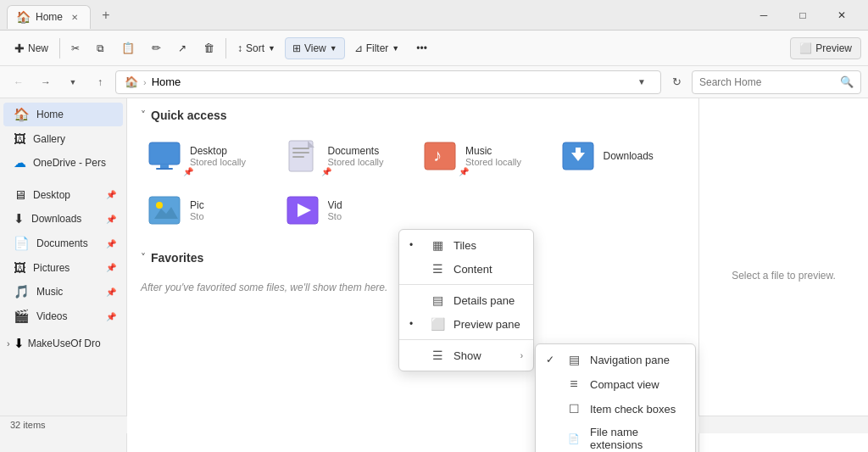 This screenshot has height=452, width=868. Describe the element at coordinates (31, 48) in the screenshot. I see `new-button: ✚ New` at that location.